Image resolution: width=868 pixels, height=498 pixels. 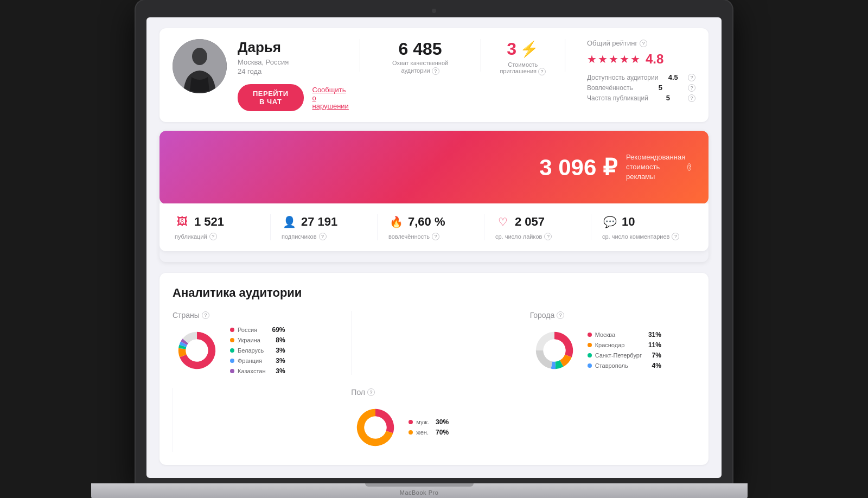 What do you see at coordinates (327, 237) in the screenshot?
I see `stat-label-1: подписчиков ?` at bounding box center [327, 237].